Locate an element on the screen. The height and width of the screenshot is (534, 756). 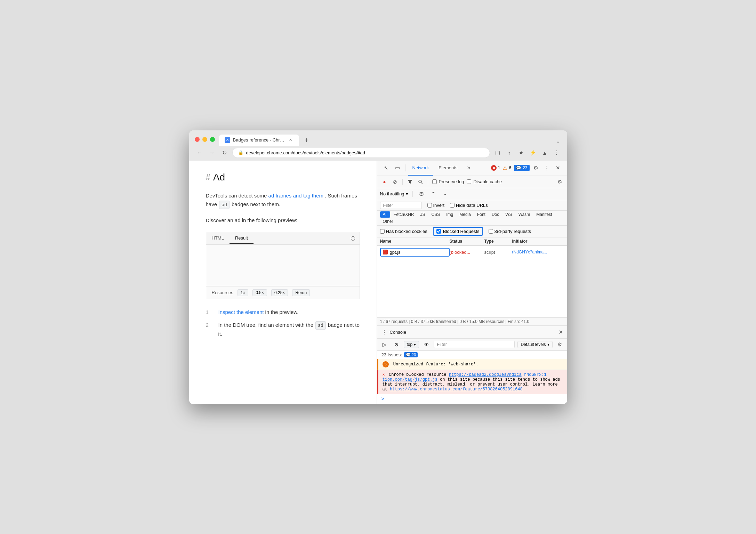
screenshot-button: ⬚ is located at coordinates (498, 153).